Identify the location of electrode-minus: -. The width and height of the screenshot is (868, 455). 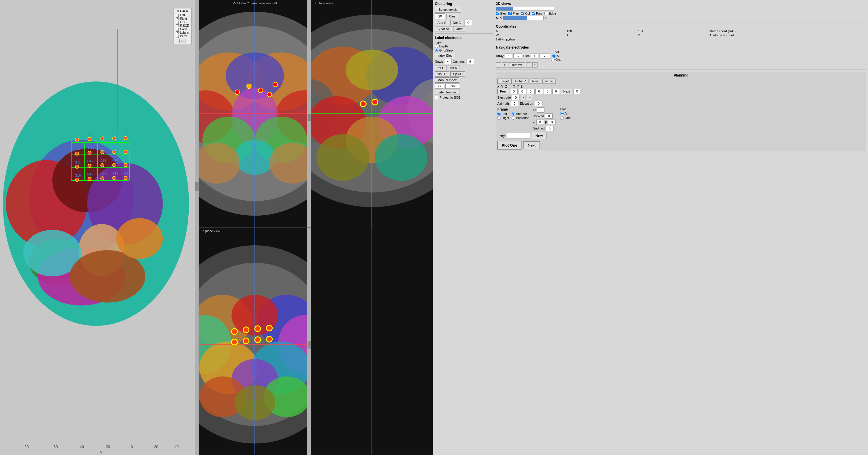
(523, 97).